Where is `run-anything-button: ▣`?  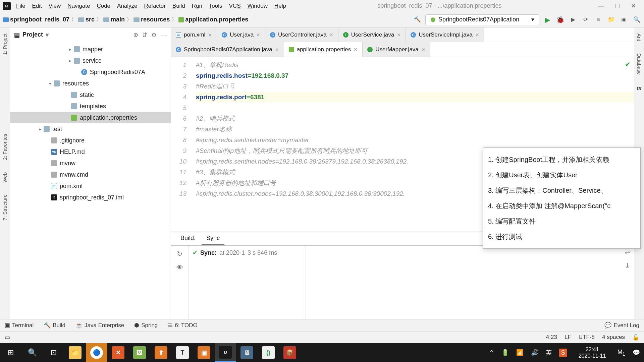 run-anything-button: ▣ is located at coordinates (624, 20).